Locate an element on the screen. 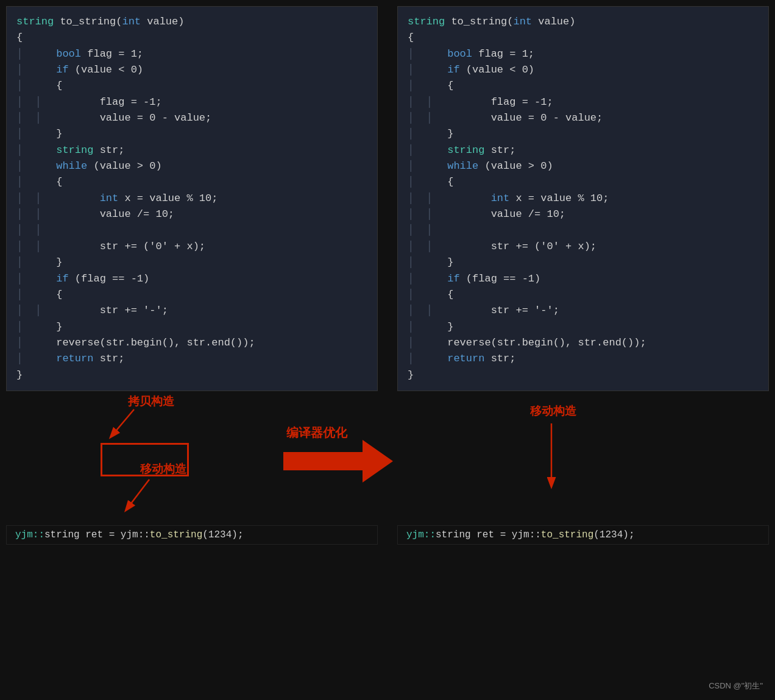 Image resolution: width=775 pixels, height=700 pixels. bottom-bars: yjm::string ret = yjm::to_string(1234); … is located at coordinates (388, 535).